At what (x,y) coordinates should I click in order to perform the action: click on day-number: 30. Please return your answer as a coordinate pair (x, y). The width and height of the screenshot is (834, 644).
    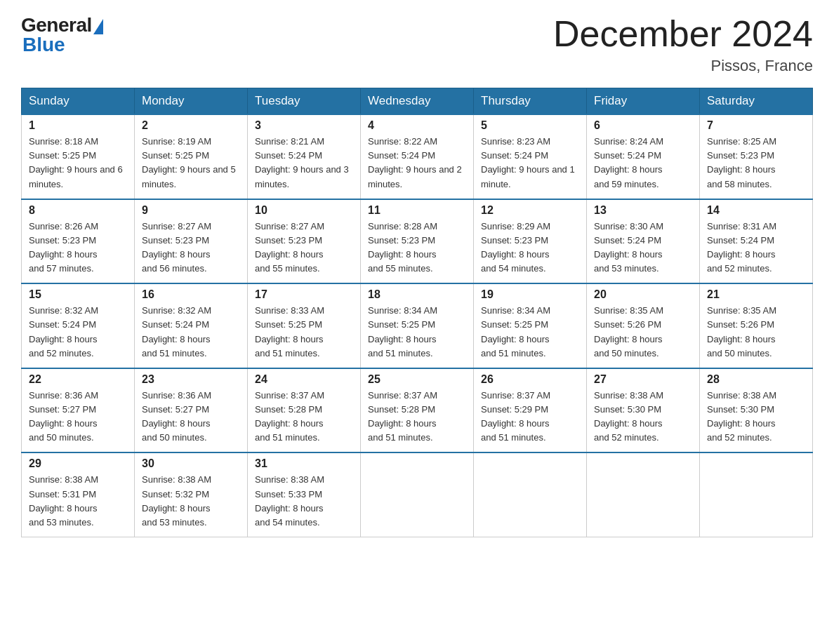
    Looking at the image, I should click on (191, 464).